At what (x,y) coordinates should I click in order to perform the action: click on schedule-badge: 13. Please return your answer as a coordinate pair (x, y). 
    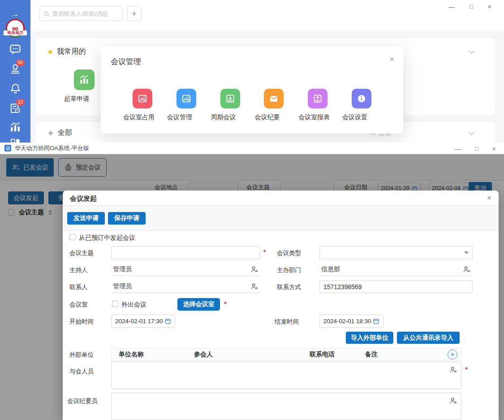
    Looking at the image, I should click on (21, 102).